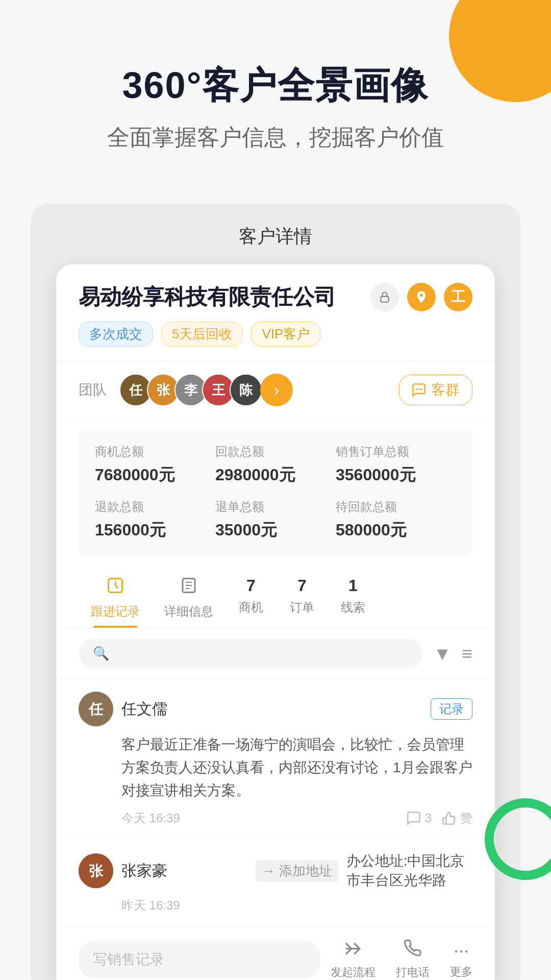  Describe the element at coordinates (276, 507) in the screenshot. I see `stat-tuidan-label: 退单总额` at that location.